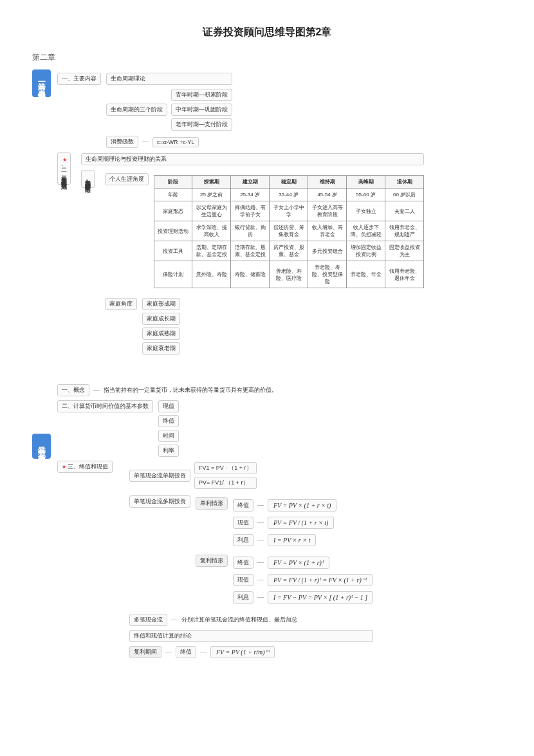 The height and width of the screenshot is (756, 534). I want to click on formula-value: FV = PV × (1 + r)ᵗ, so click(299, 562).